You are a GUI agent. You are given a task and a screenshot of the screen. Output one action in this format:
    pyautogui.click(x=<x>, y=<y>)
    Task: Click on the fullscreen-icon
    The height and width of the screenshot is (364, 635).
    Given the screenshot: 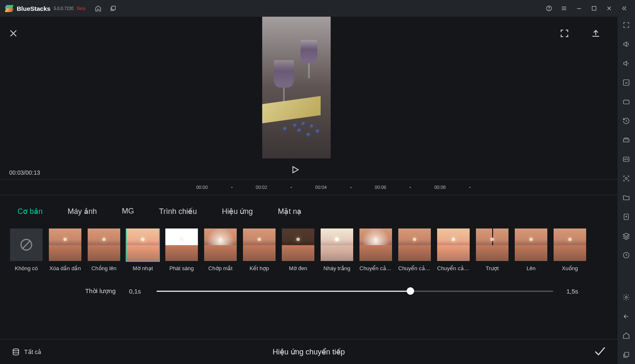 What is the action you would take?
    pyautogui.click(x=564, y=34)
    